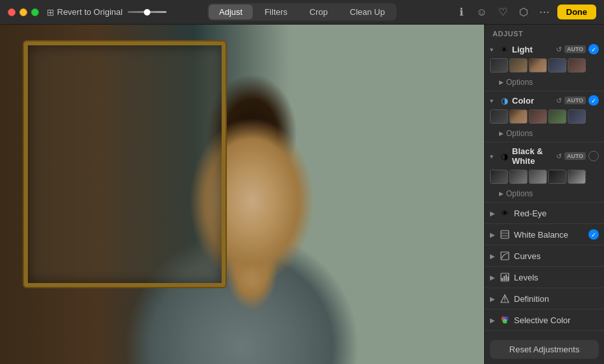 The image size is (604, 364). What do you see at coordinates (505, 234) in the screenshot?
I see `white-balance-icon` at bounding box center [505, 234].